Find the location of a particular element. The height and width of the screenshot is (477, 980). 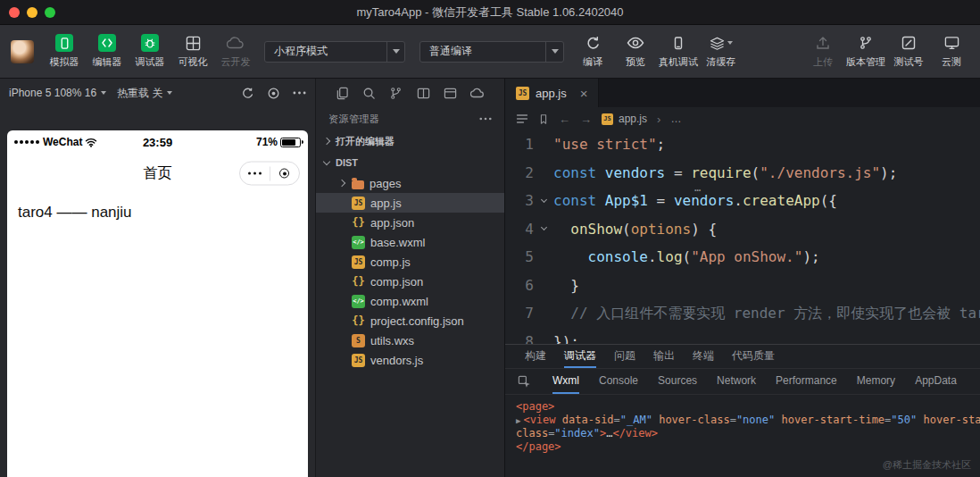

panel-layout-icon is located at coordinates (450, 93).